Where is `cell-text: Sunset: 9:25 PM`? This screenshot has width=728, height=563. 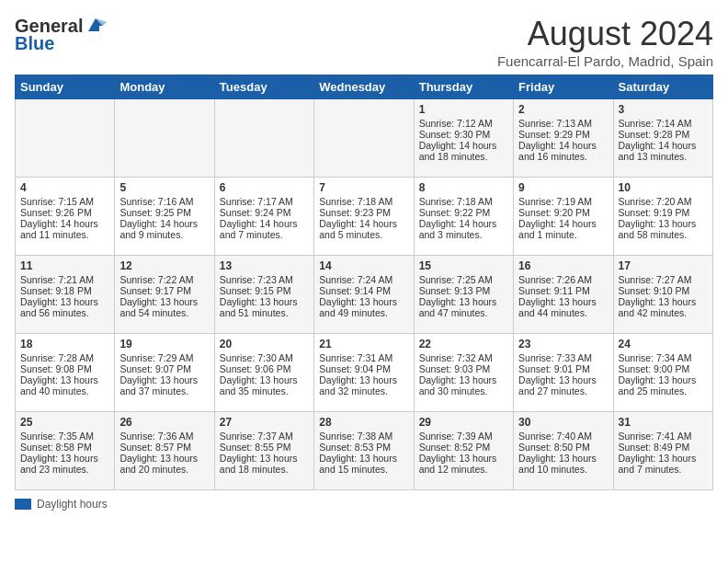 cell-text: Sunset: 9:25 PM is located at coordinates (164, 213).